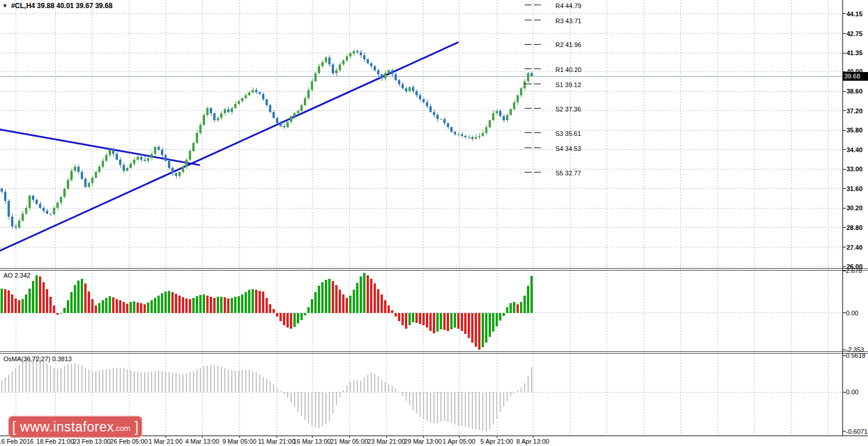 The height and width of the screenshot is (446, 868). What do you see at coordinates (855, 247) in the screenshot?
I see `price-tick-label: 27.40` at bounding box center [855, 247].